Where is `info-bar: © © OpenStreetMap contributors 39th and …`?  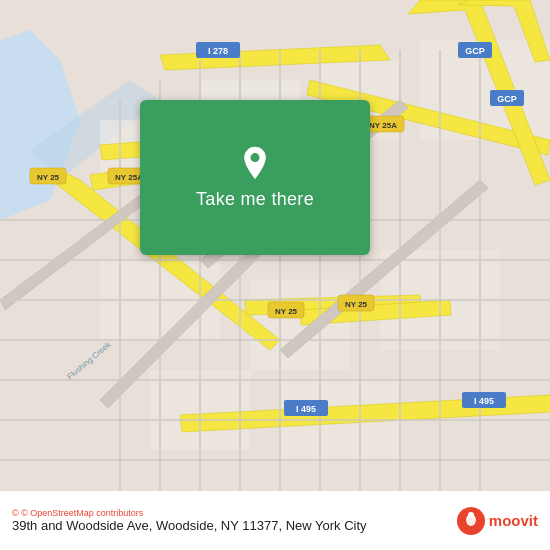 info-bar: © © OpenStreetMap contributors 39th and … is located at coordinates (275, 520).